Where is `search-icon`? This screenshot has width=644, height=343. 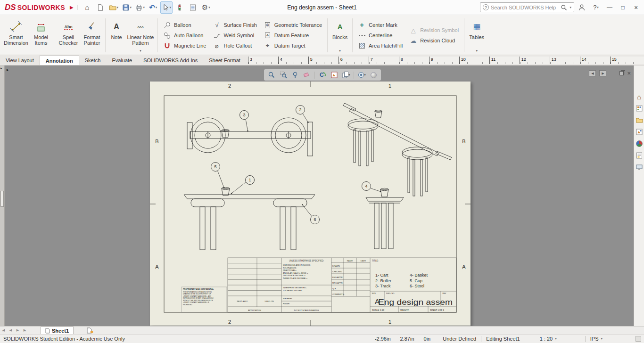 search-icon is located at coordinates (564, 8).